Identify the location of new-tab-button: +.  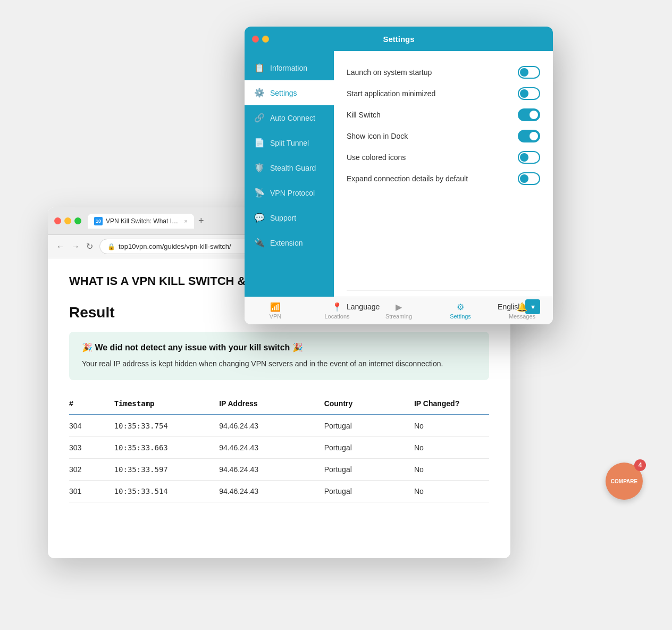
(201, 221).